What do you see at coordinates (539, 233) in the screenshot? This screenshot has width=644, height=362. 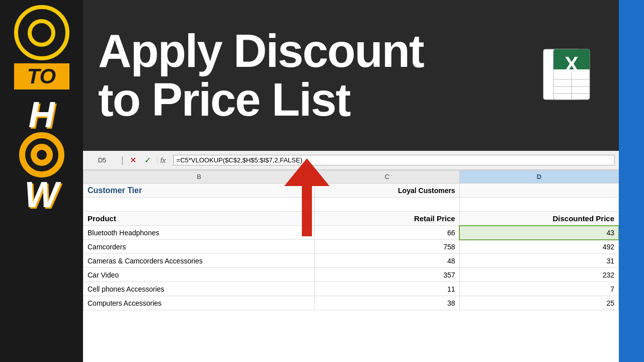 I see `discounted-price-selected: 43` at bounding box center [539, 233].